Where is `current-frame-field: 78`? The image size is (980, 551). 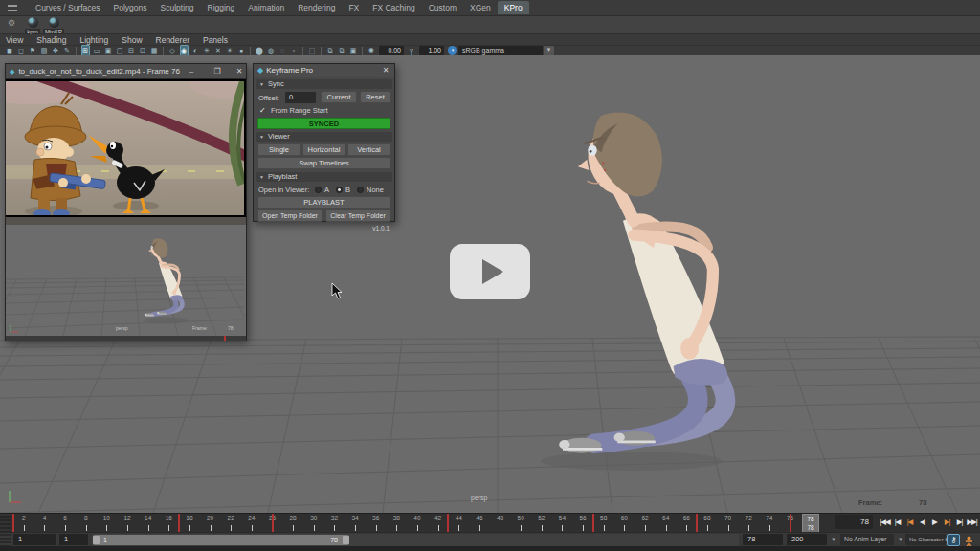
current-frame-field: 78 is located at coordinates (854, 522).